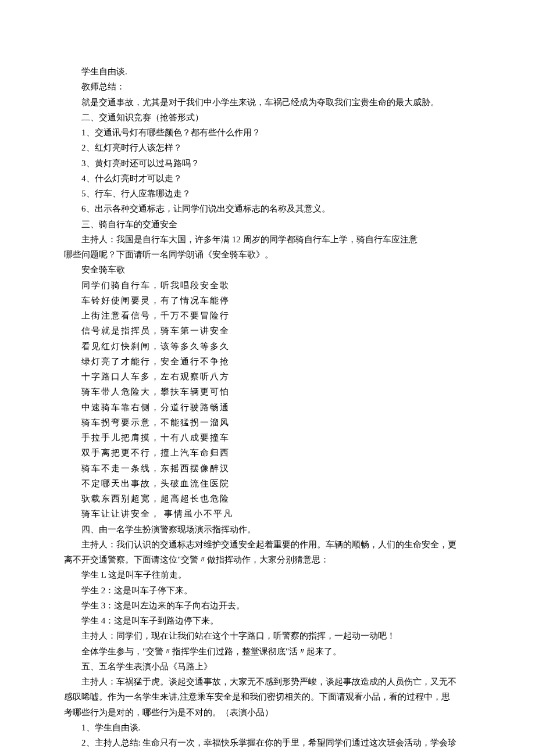 This screenshot has height=756, width=535. What do you see at coordinates (268, 544) in the screenshot?
I see `paragraph: 主持人：我们认识的交通标志对维护交通安全起着重要的作用。车辆的顺畅，人们的生命安…` at bounding box center [268, 544].